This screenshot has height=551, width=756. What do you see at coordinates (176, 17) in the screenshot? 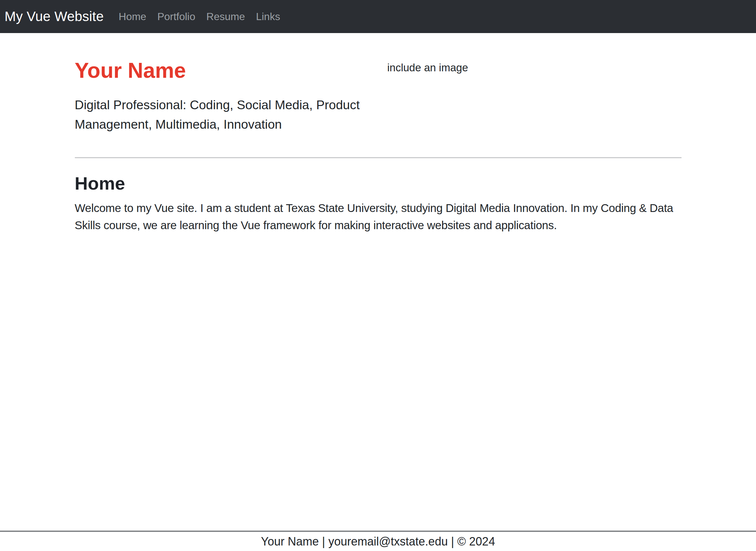
I see `nav-item-portfolio: Portfolio` at bounding box center [176, 17].